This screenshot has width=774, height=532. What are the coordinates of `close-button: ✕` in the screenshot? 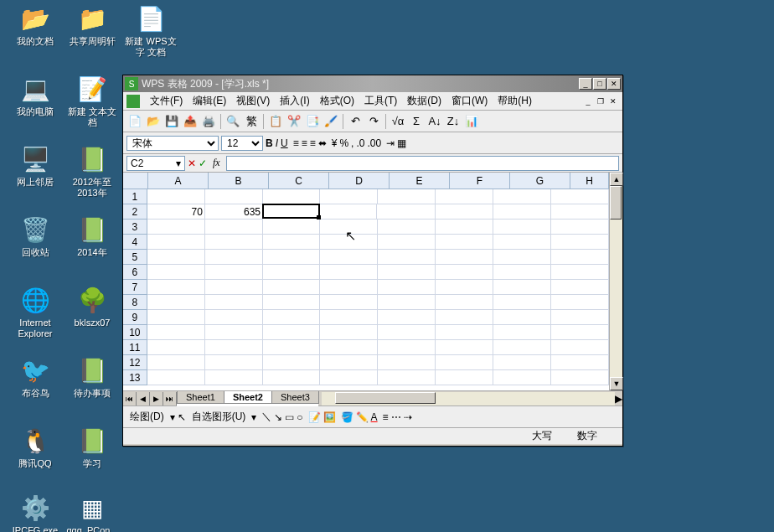 It's located at (614, 84).